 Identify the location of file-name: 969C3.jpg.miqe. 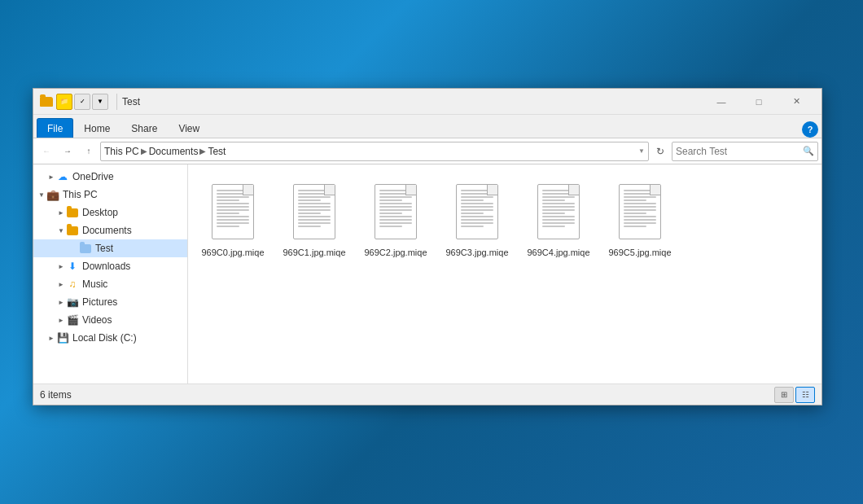
(477, 252).